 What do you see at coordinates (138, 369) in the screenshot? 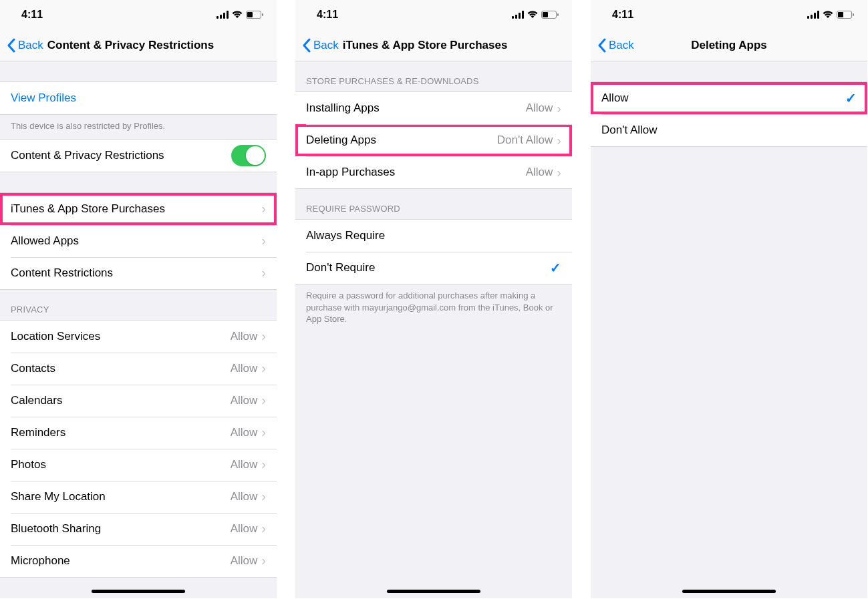
I see `contacts-row: ContactsAllow›` at bounding box center [138, 369].